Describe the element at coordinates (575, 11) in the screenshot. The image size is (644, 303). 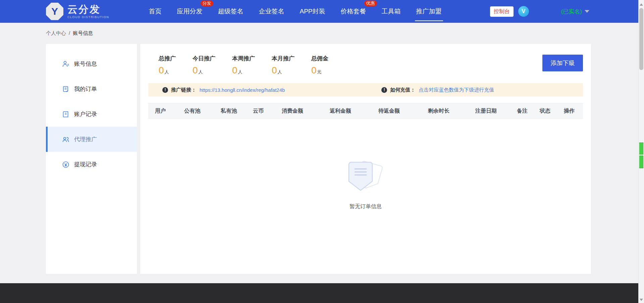
I see `user-status-dropdown: (已实名)` at that location.